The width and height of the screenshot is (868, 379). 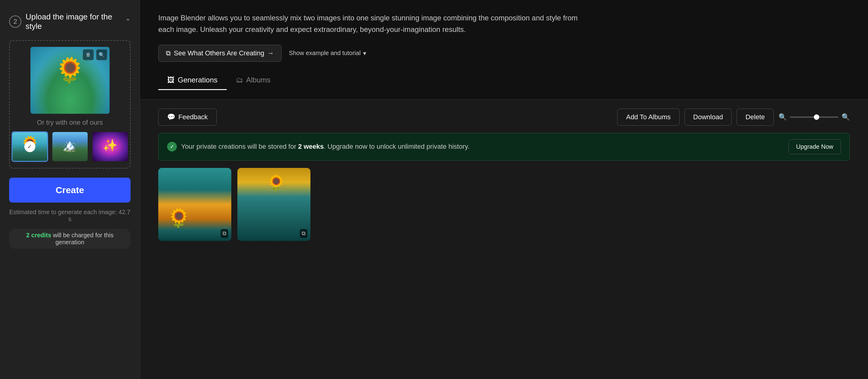 I want to click on gallery-item-2: ⧉, so click(x=274, y=204).